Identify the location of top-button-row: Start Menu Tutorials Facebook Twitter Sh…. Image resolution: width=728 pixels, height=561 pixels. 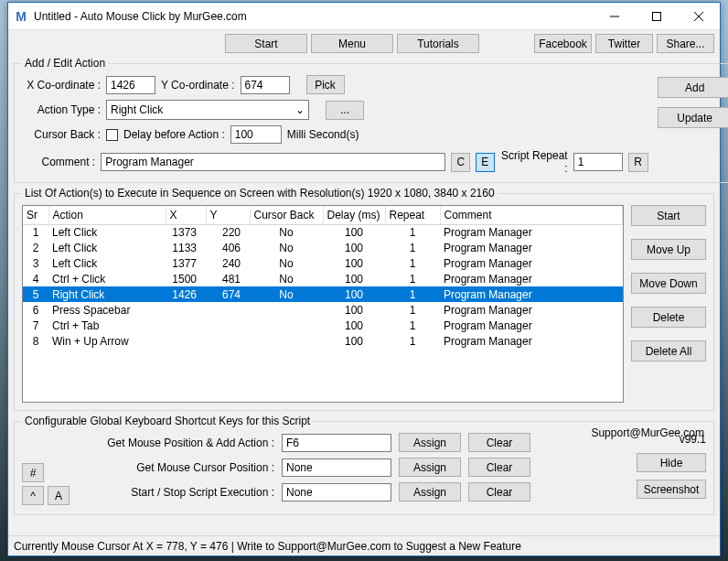
(364, 44).